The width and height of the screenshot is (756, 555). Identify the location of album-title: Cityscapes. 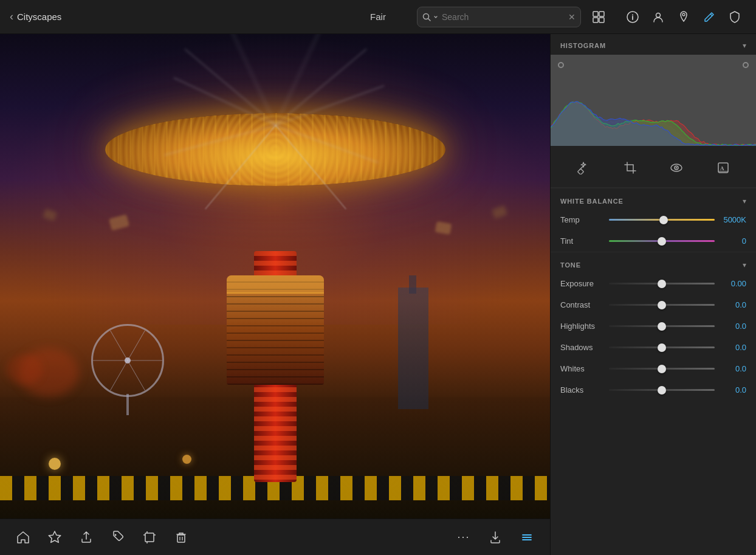
(39, 17).